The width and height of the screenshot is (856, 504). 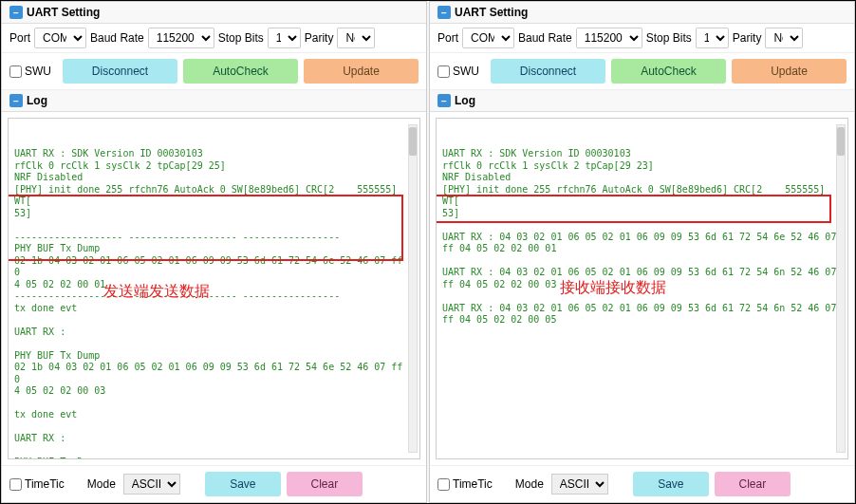 I want to click on receive-annotation-text: 接收端接收数据, so click(x=613, y=288).